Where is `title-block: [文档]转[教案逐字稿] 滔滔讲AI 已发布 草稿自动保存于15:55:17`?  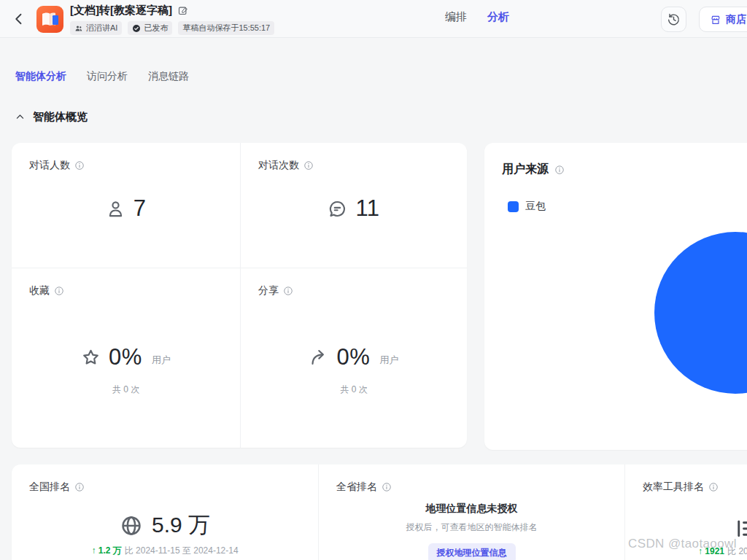 title-block: [文档]转[教案逐字稿] 滔滔讲AI 已发布 草稿自动保存于15:55:17 is located at coordinates (172, 19).